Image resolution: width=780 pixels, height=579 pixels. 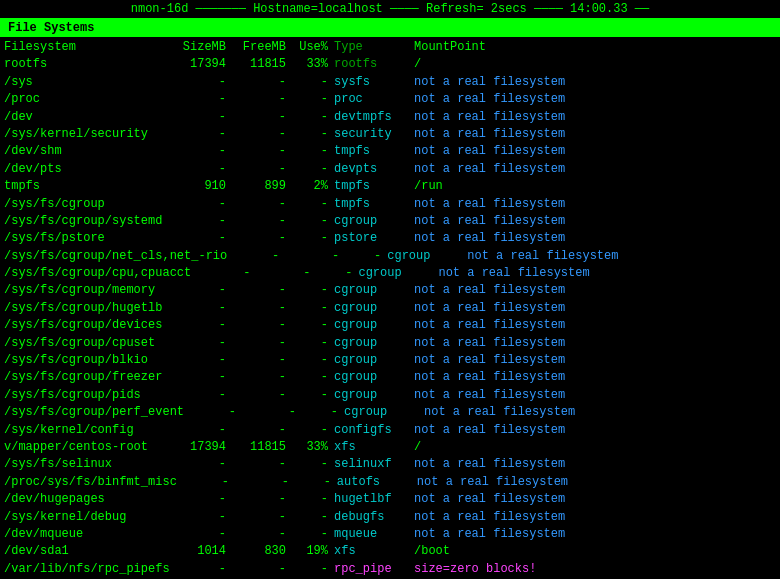 What do you see at coordinates (390, 64) in the screenshot?
I see `table-row: rootfs173941181533%rootfs/` at bounding box center [390, 64].